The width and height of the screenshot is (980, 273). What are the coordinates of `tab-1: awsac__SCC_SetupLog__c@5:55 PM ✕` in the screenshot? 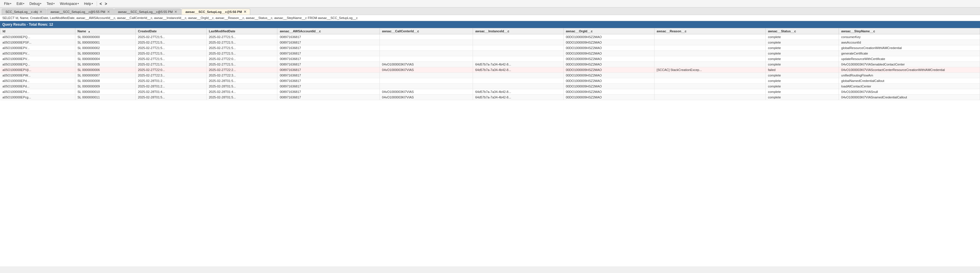 It's located at (80, 12).